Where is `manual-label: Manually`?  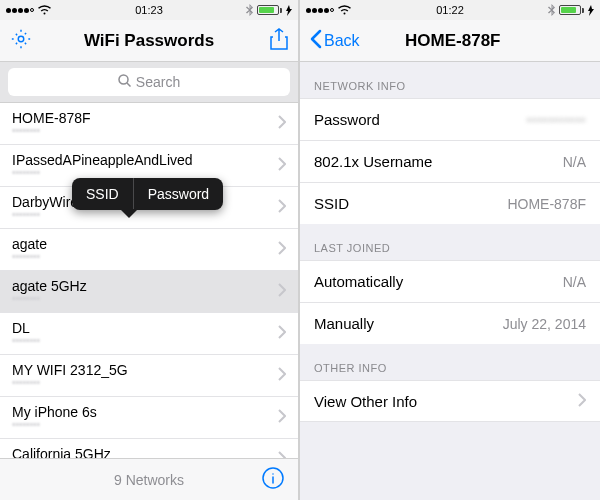 manual-label: Manually is located at coordinates (344, 324).